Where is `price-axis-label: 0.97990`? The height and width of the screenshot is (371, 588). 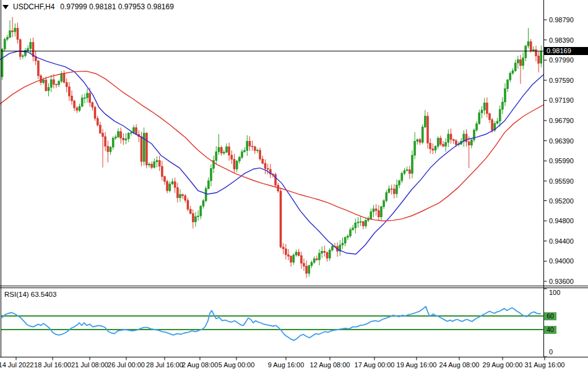 price-axis-label: 0.97990 is located at coordinates (561, 60).